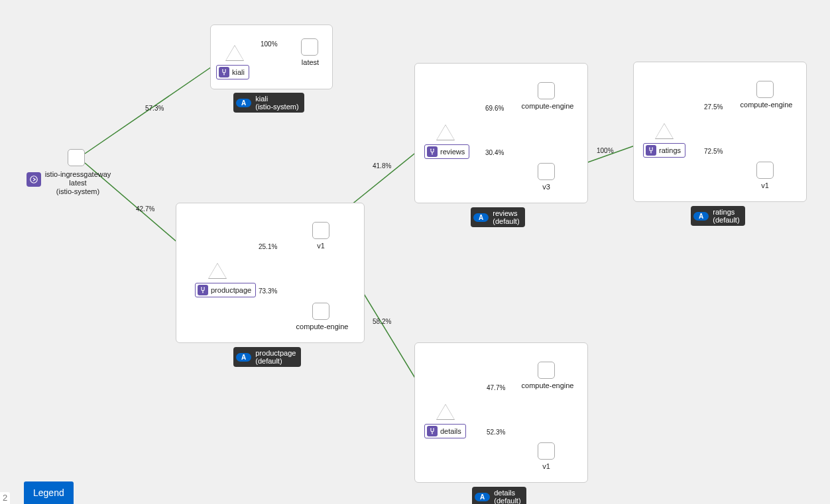 The width and height of the screenshot is (830, 504). What do you see at coordinates (145, 209) in the screenshot?
I see `edge-label-root-productpage: 42.7%` at bounding box center [145, 209].